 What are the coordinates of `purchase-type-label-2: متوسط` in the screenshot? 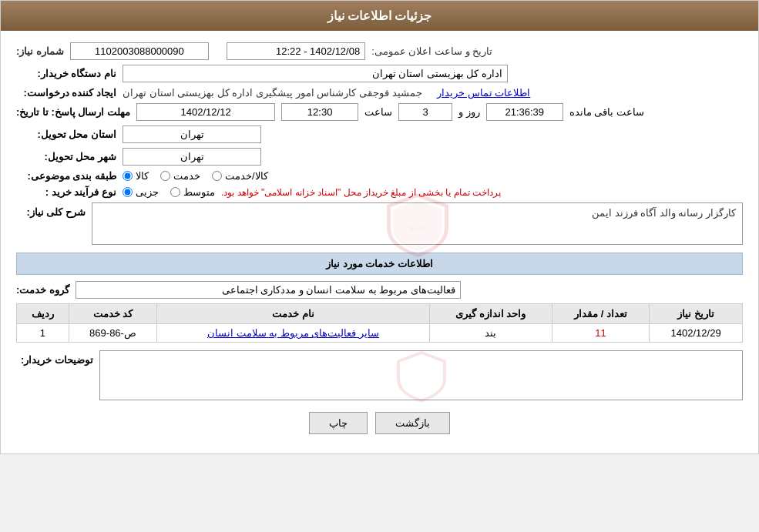 It's located at (199, 192).